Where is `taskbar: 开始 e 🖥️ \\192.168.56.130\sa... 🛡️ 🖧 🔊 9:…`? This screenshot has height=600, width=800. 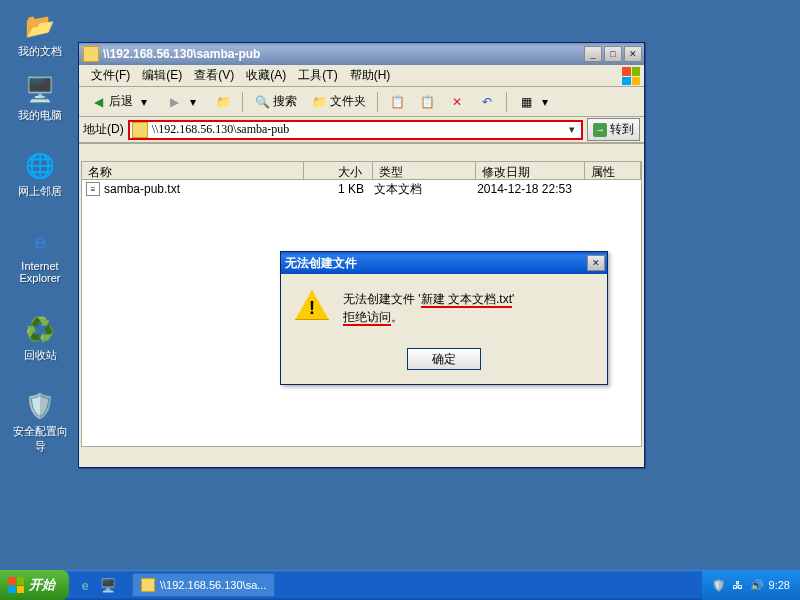 taskbar: 开始 e 🖥️ \\192.168.56.130\sa... 🛡️ 🖧 🔊 9:… is located at coordinates (400, 585).